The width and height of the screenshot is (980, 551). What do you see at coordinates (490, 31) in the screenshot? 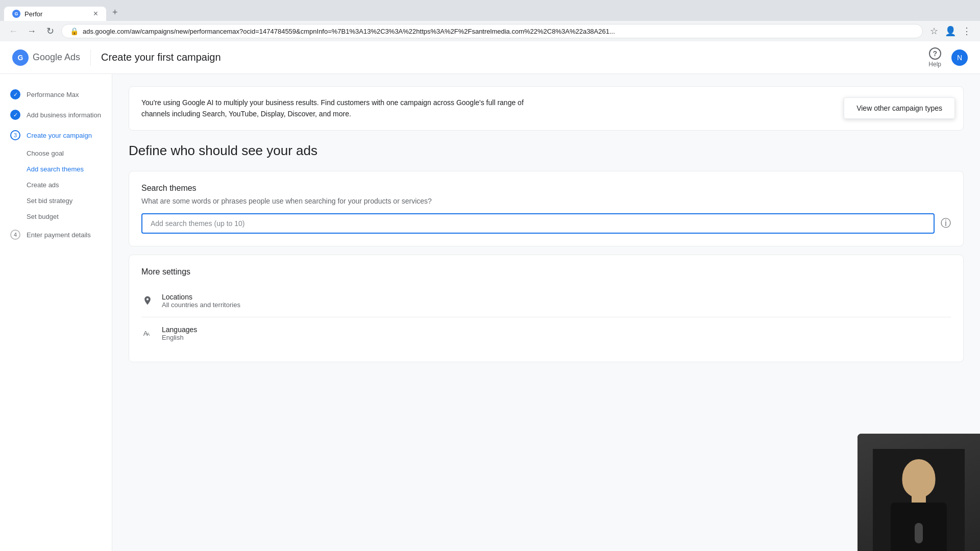
I see `browser-toolbar: ← → ↻ 🔒 ads.google.com/aw/campaigns/new/…` at bounding box center [490, 31].